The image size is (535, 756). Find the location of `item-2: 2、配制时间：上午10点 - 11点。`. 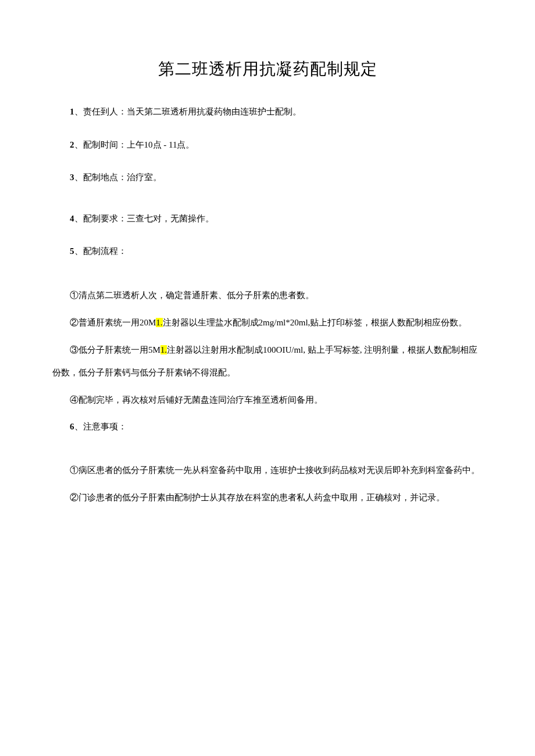

item-2: 2、配制时间：上午10点 - 11点。 is located at coordinates (268, 145).